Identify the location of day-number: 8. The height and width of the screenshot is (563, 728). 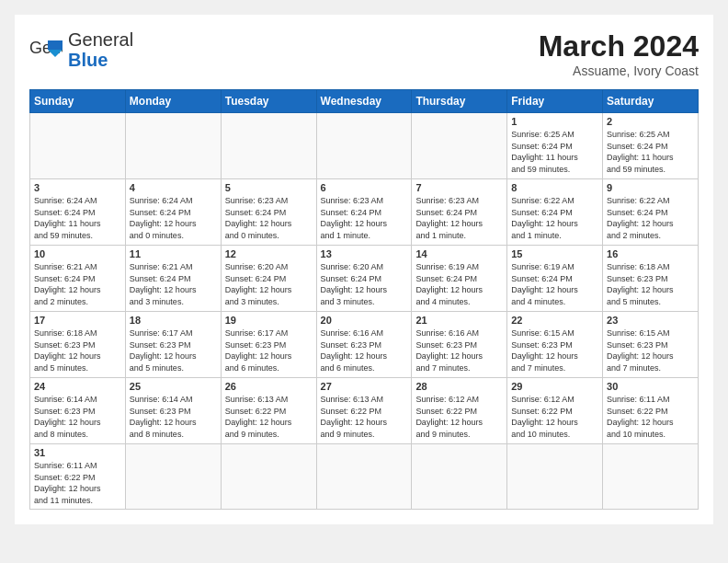
(555, 188).